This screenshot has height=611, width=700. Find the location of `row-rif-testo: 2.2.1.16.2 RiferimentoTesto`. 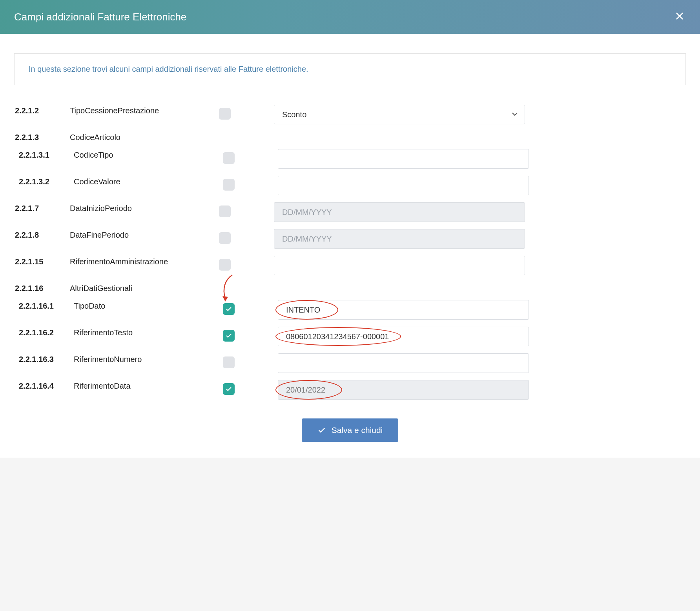

row-rif-testo: 2.2.1.16.2 RiferimentoTesto is located at coordinates (350, 336).